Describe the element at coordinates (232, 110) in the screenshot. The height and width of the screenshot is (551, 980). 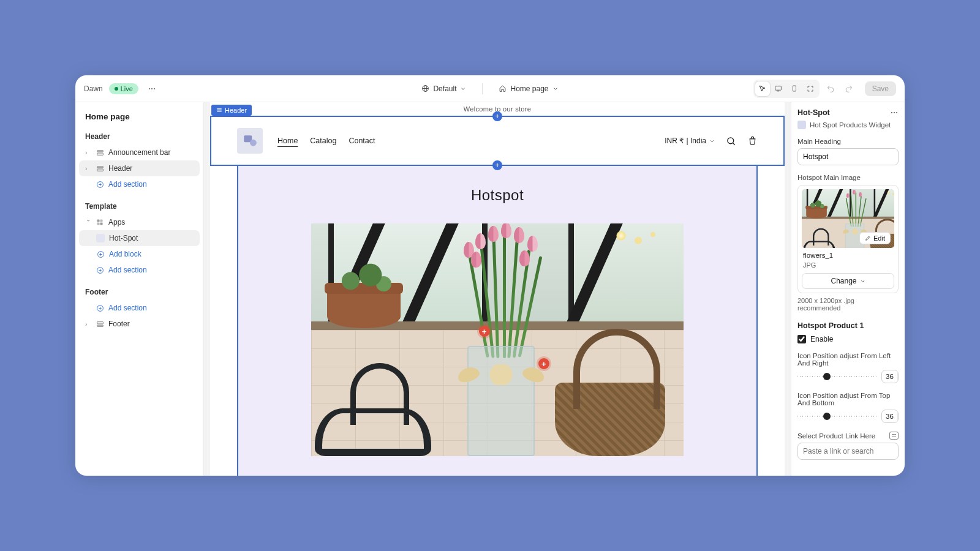
I see `selection-label: Header` at that location.